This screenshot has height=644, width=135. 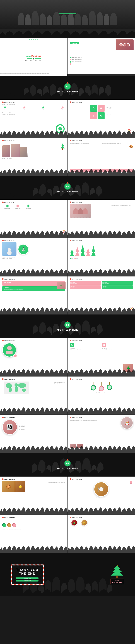 What do you see at coordinates (101, 108) in the screenshot?
I see `swot-w: W` at bounding box center [101, 108].